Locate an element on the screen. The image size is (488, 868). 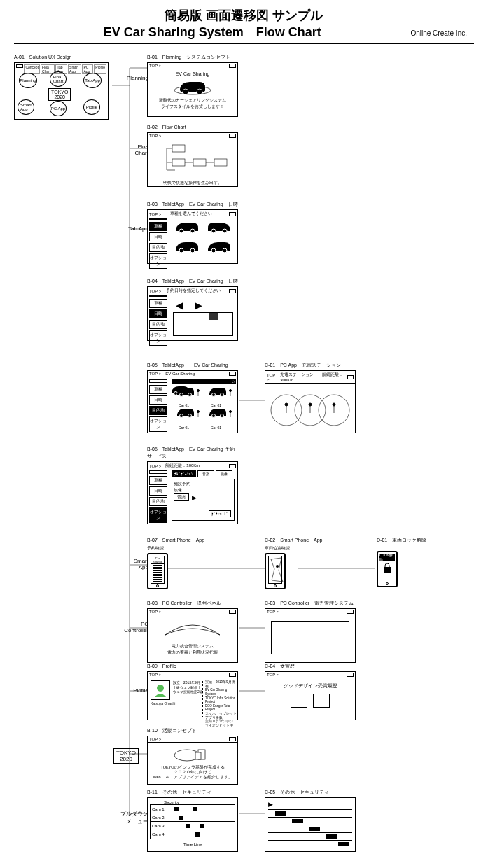
label-tabapp: Tab App is located at coordinates (131, 228).